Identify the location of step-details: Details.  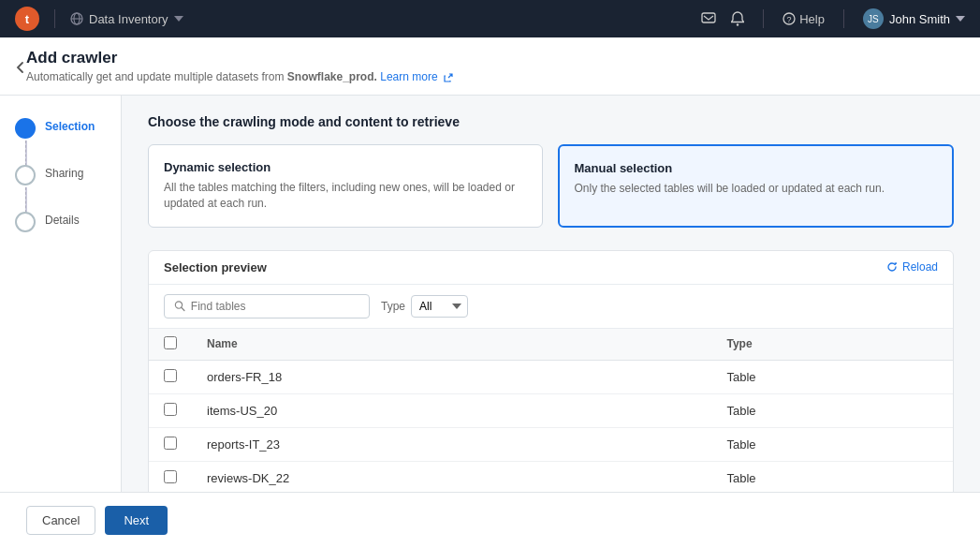
(60, 222).